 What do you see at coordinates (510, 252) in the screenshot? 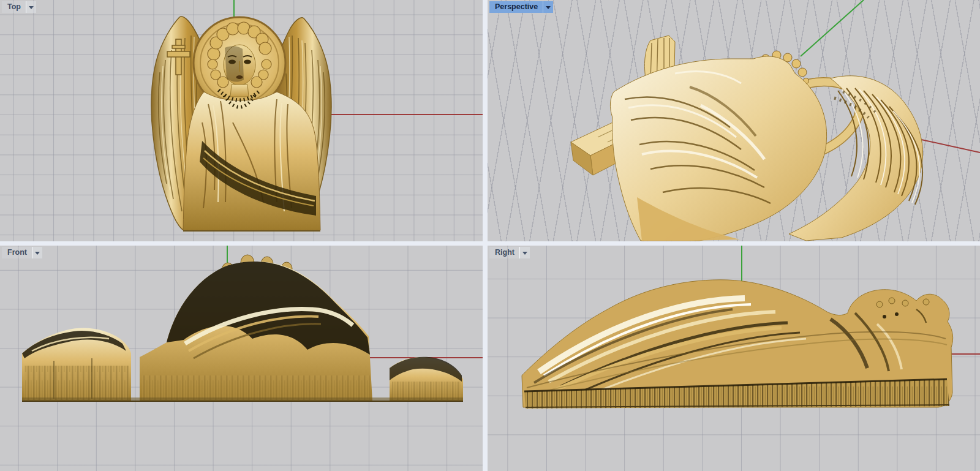
I see `viewport-tab-right: Right` at bounding box center [510, 252].